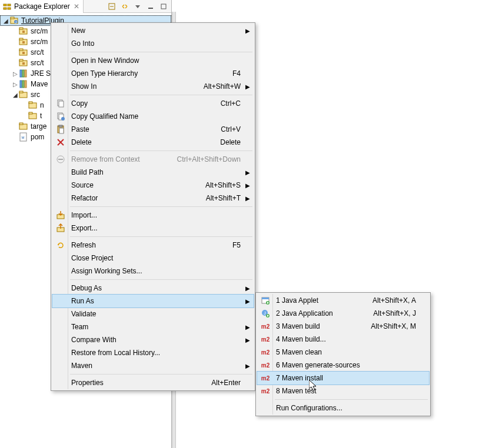 This screenshot has width=479, height=448. I want to click on menu-item: PropertiesAlt+Enter, so click(153, 383).